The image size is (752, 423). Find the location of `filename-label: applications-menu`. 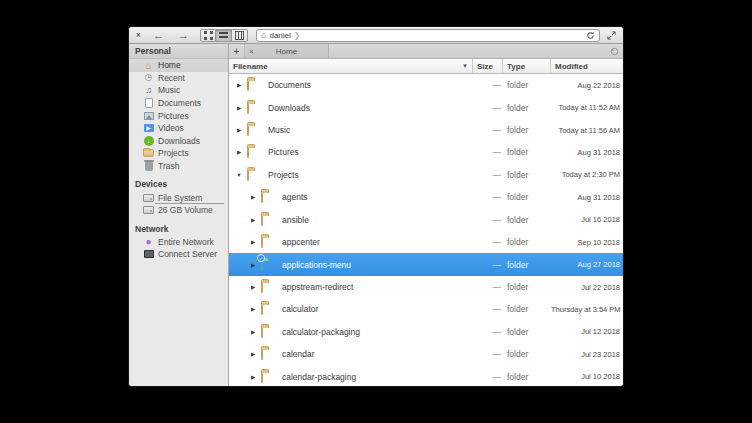

filename-label: applications-menu is located at coordinates (316, 265).